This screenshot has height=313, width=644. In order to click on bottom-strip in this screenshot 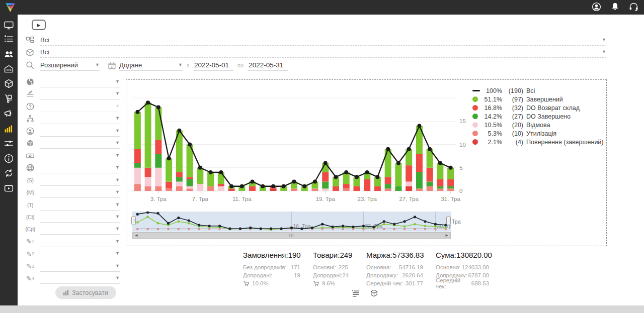, I will do `click(322, 309)`.